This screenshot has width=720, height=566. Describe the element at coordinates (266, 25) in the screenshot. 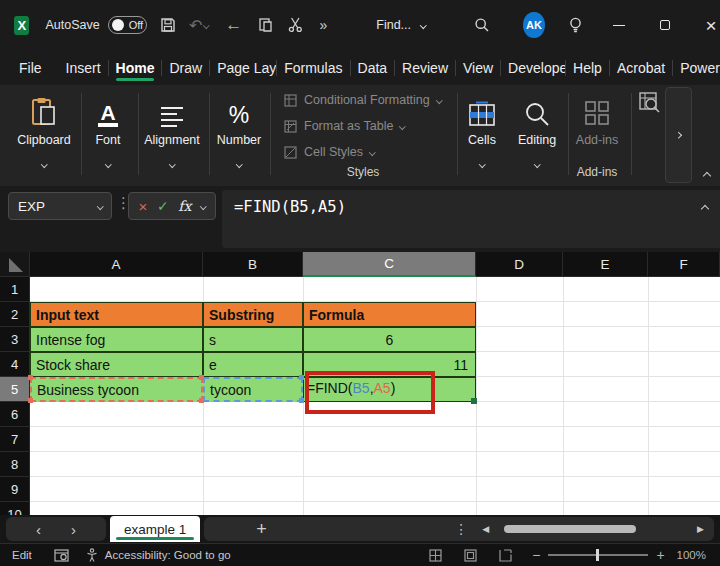

I see `copy-button` at that location.